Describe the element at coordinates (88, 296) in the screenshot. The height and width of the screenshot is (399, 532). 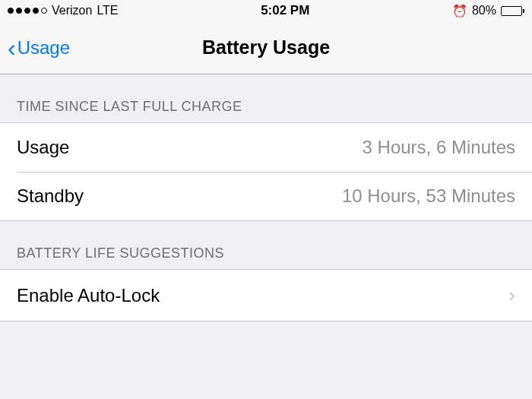
I see `autolock-label: Enable Auto-Lock` at that location.